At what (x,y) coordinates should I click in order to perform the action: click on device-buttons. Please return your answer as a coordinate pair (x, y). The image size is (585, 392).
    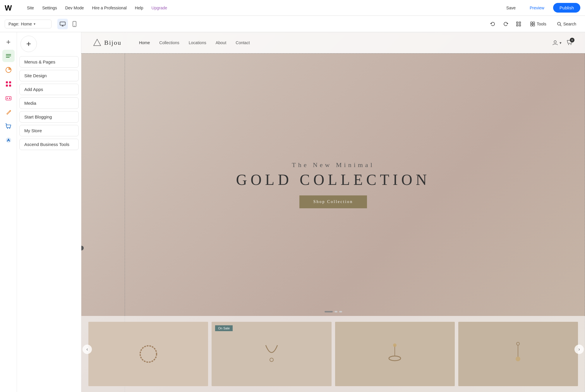
    Looking at the image, I should click on (68, 24).